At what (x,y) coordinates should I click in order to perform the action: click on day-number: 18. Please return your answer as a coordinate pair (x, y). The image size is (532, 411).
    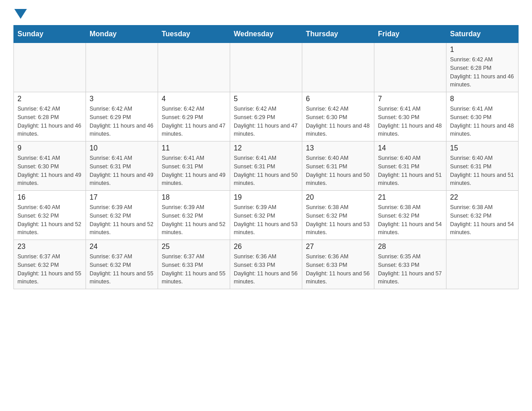
    Looking at the image, I should click on (194, 197).